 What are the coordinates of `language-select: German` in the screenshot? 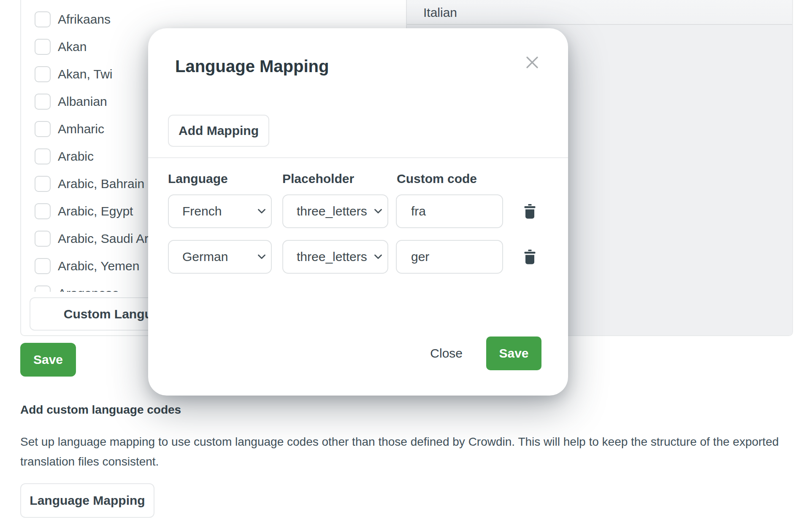 It's located at (220, 257).